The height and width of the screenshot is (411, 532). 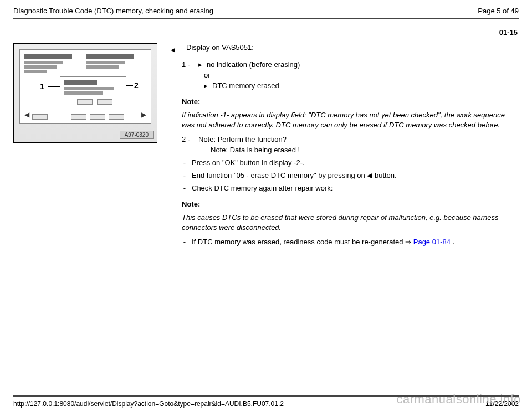 What do you see at coordinates (432, 242) in the screenshot?
I see `page-link: Page 01-84` at bounding box center [432, 242].